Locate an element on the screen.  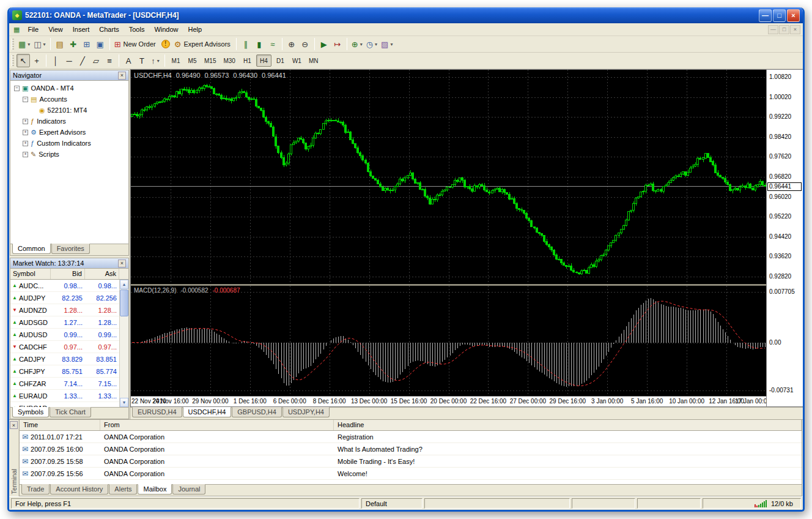
ask-column-header: Ask is located at coordinates (102, 274).